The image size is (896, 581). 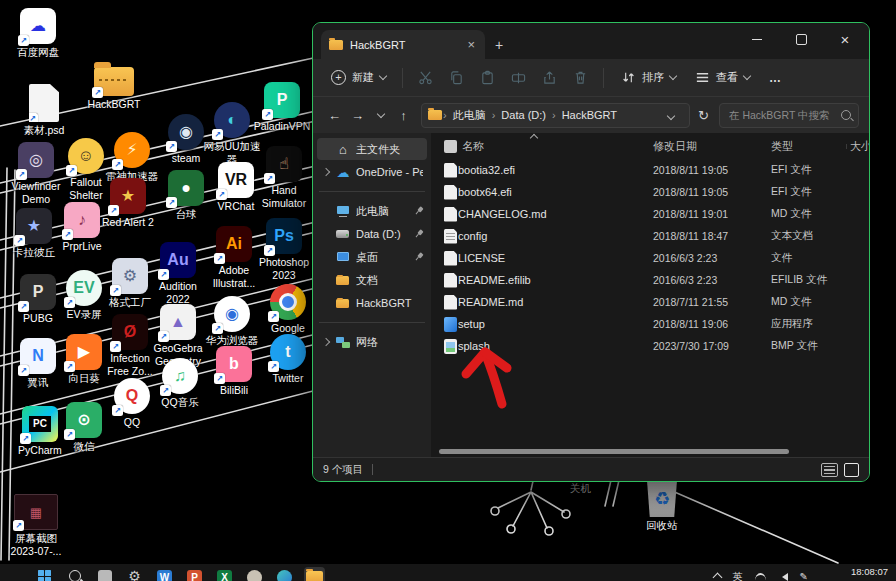 I want to click on taskbar-icon-file-explorer, so click(x=314, y=574).